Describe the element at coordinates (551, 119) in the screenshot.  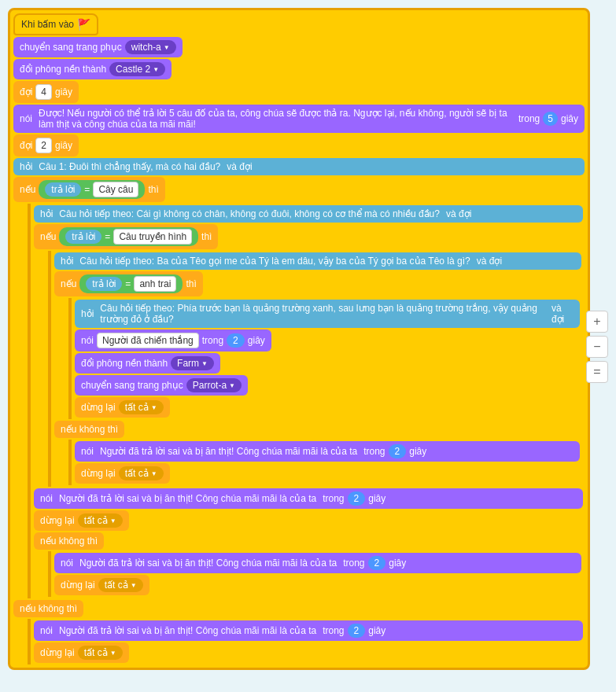
I see `say1-number: 5` at that location.